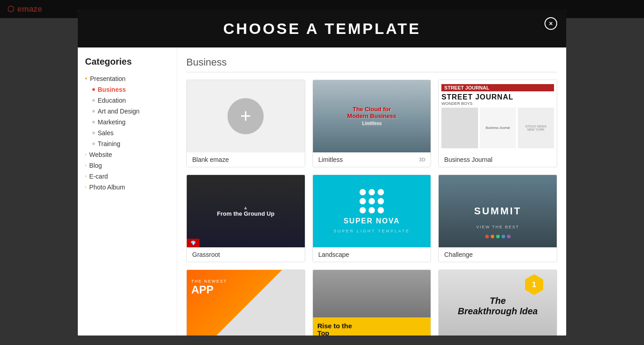 The height and width of the screenshot is (345, 644). I want to click on template-label: Landscape, so click(372, 255).